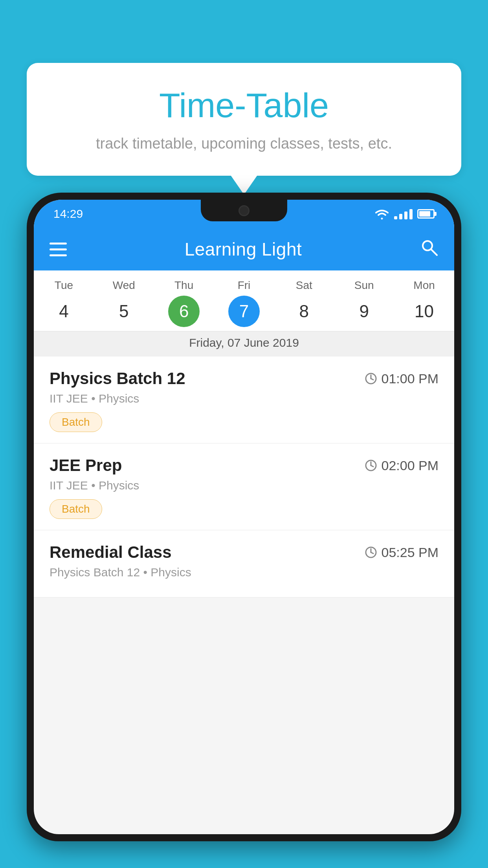 Image resolution: width=488 pixels, height=868 pixels. What do you see at coordinates (244, 105) in the screenshot?
I see `bubble-title: Time-Table` at bounding box center [244, 105].